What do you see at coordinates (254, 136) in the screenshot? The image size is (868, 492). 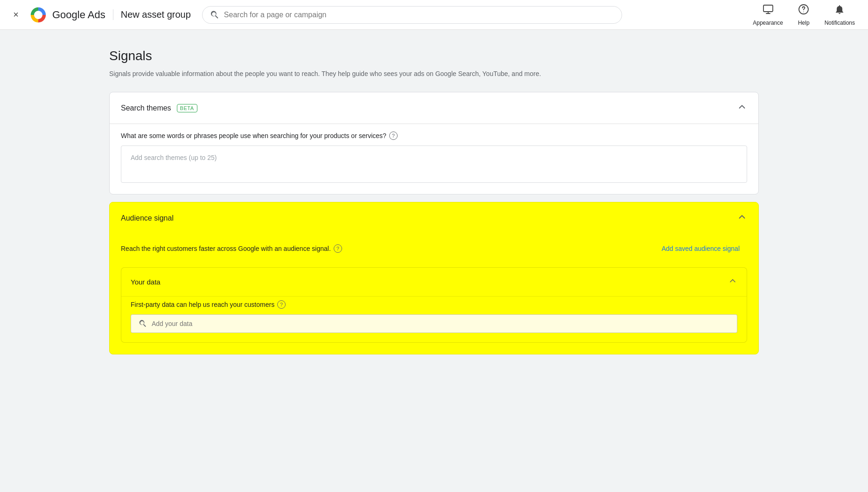 I see `search-themes-question-text: What are some words or phrases people us…` at bounding box center [254, 136].